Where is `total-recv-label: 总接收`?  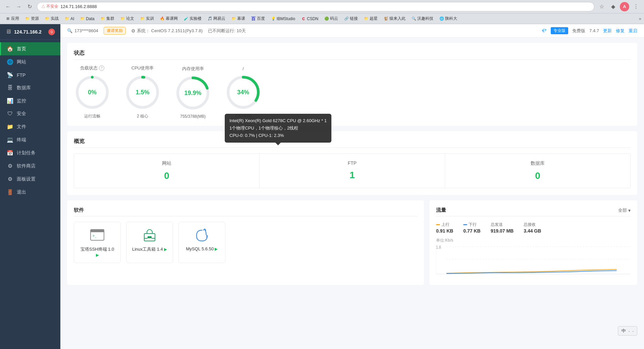
total-recv-label: 总接收 is located at coordinates (530, 225).